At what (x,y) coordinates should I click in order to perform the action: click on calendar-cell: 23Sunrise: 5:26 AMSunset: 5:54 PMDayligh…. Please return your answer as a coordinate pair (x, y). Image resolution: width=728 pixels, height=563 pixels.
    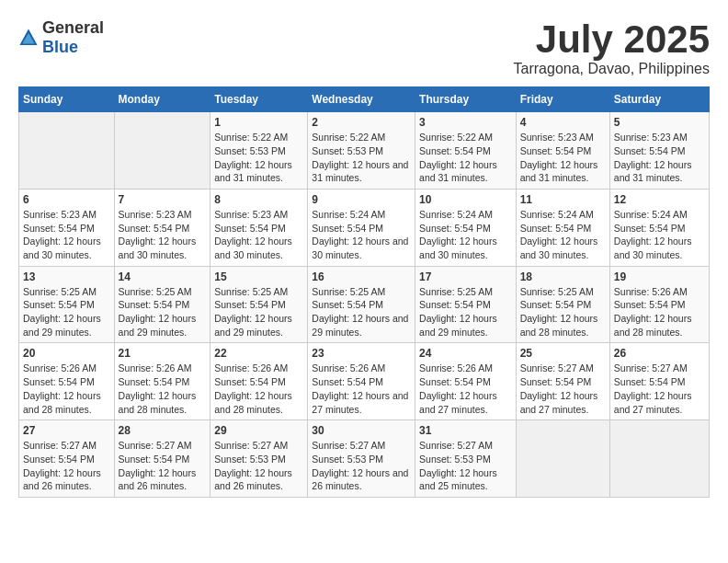
    Looking at the image, I should click on (362, 382).